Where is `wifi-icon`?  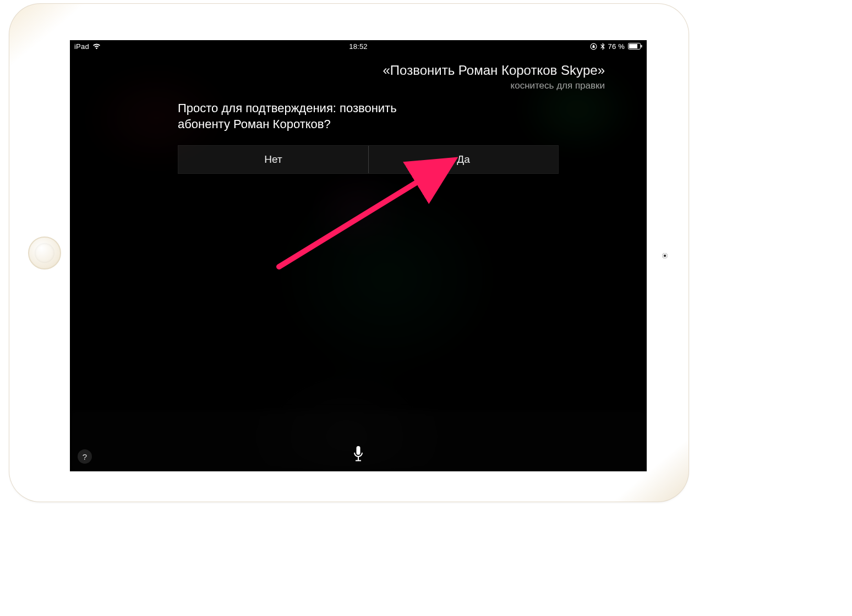
wifi-icon is located at coordinates (97, 46).